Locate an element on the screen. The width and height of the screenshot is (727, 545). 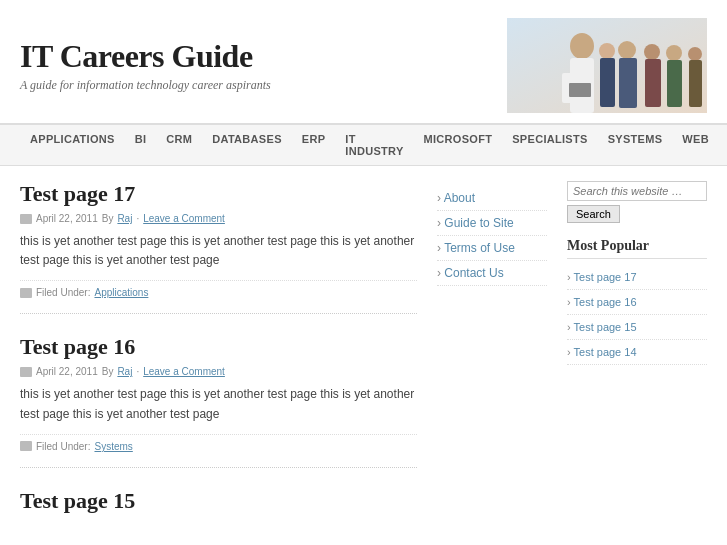
post-1-footer: Filed Under: Applications is located at coordinates (218, 289).